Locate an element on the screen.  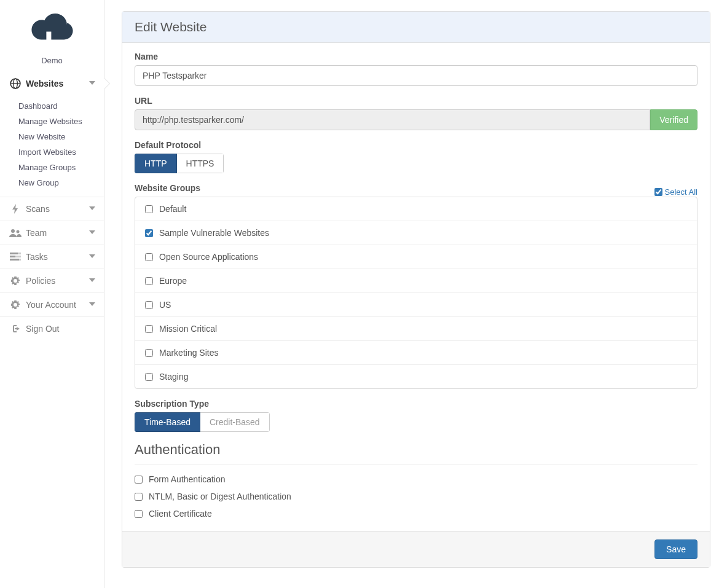
subscription-credit-based-button: Credit-Based is located at coordinates (235, 422).